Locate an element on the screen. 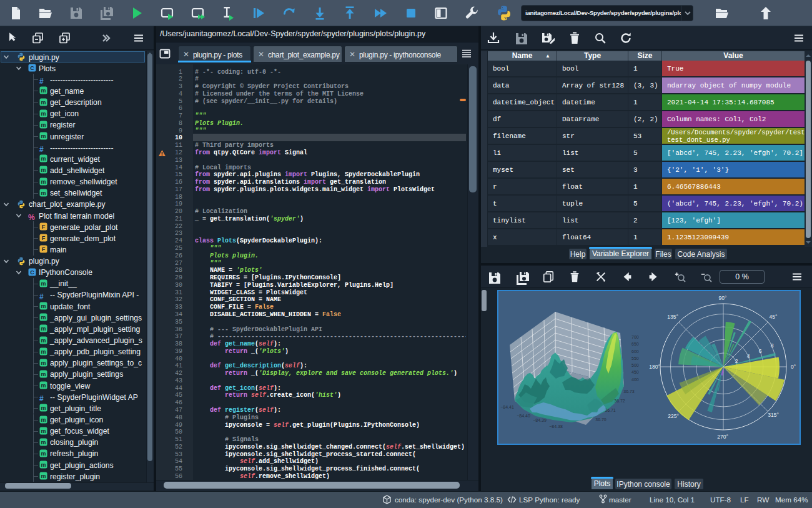 Image resolution: width=812 pixels, height=508 pixels. svg-text: 2 is located at coordinates (737, 361).